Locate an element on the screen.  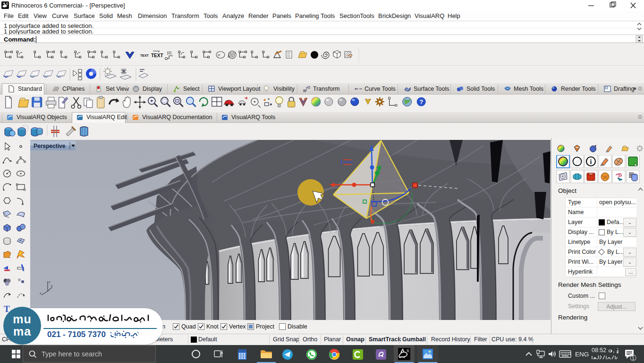
svg-text: z is located at coordinates (50, 282).